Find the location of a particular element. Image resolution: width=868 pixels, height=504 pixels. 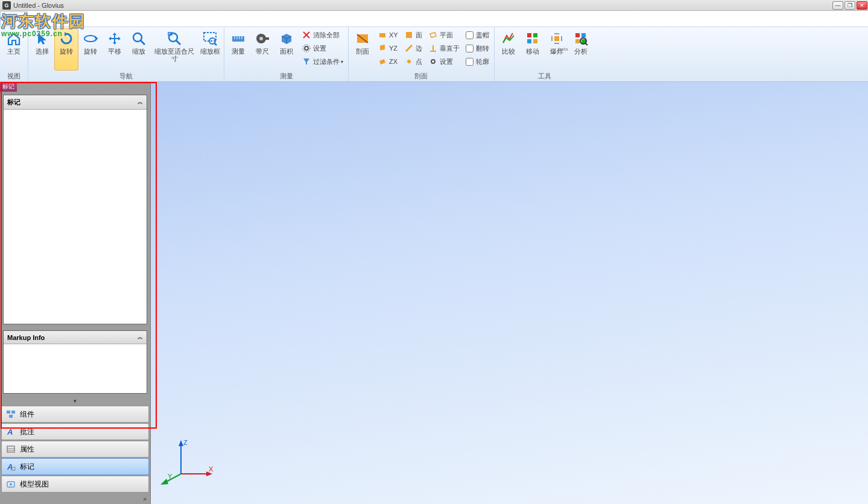

svg-text: Z is located at coordinates (186, 443).